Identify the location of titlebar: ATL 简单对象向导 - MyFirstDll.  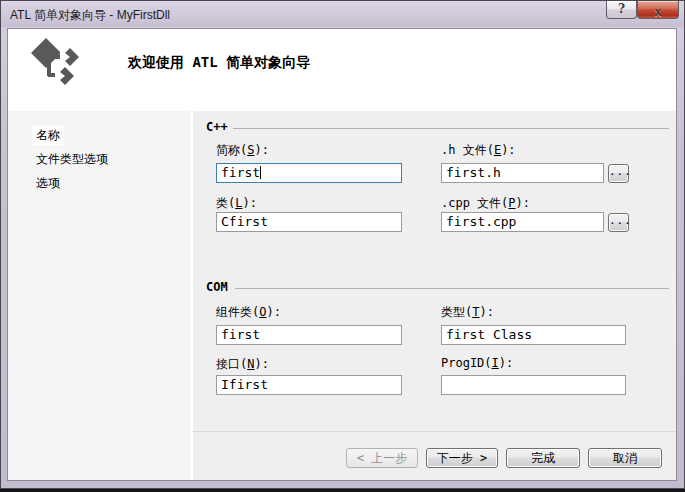
(342, 14).